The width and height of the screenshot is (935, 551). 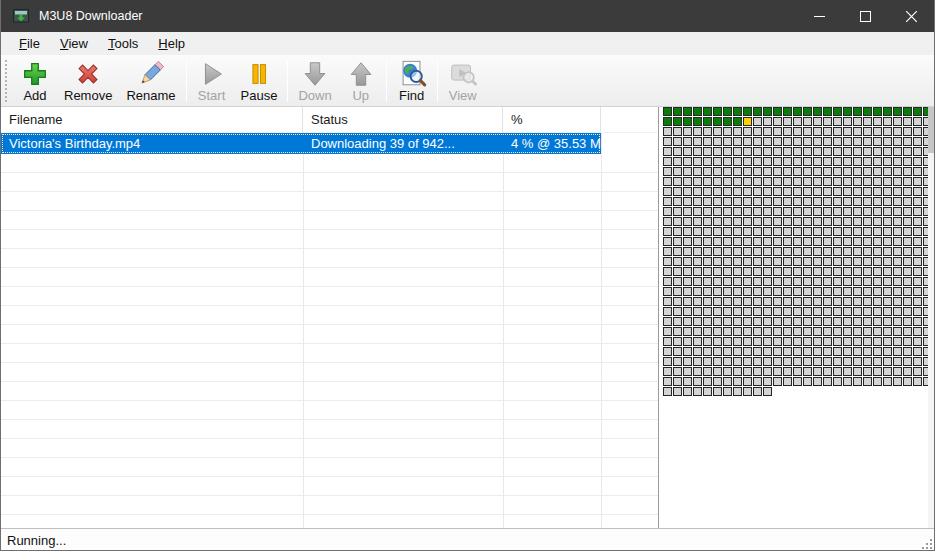 I want to click on find-button: Find, so click(x=412, y=81).